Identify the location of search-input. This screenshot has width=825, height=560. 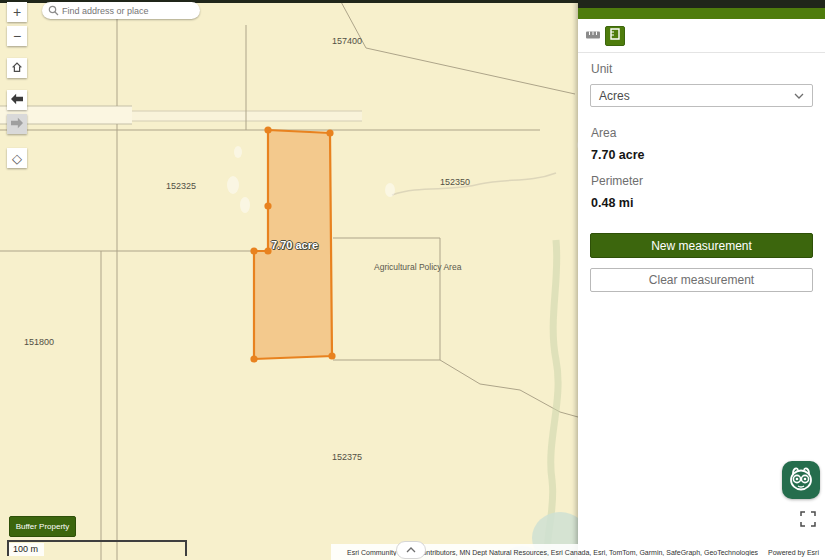
(130, 11).